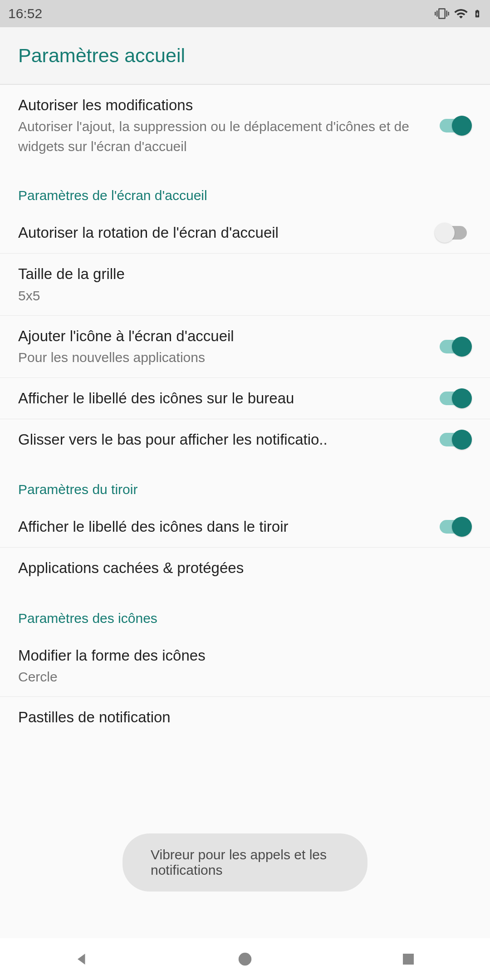  I want to click on setting-swipe-down: Glisser vers le bas pour afficher les no…, so click(245, 440).